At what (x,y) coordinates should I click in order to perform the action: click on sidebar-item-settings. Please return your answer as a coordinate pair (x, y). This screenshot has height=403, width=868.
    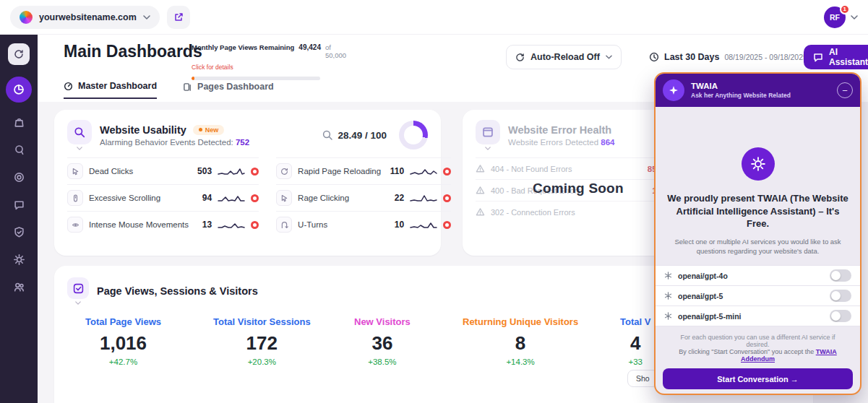
    Looking at the image, I should click on (19, 259).